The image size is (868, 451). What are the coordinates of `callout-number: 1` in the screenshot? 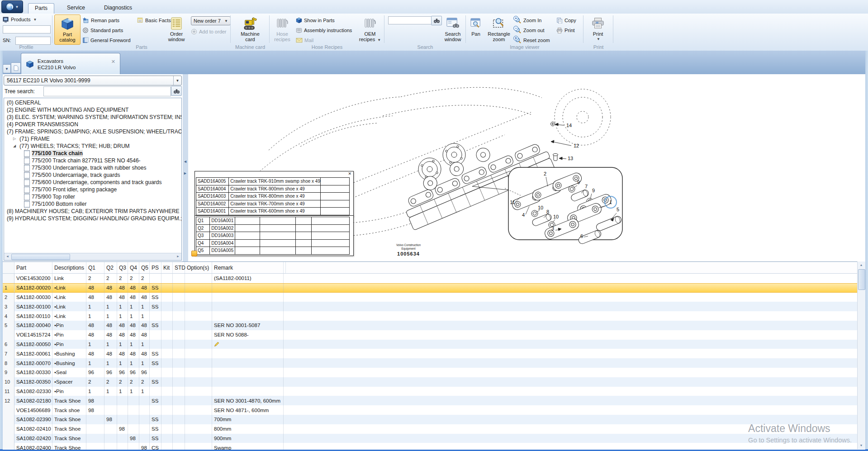 It's located at (611, 202).